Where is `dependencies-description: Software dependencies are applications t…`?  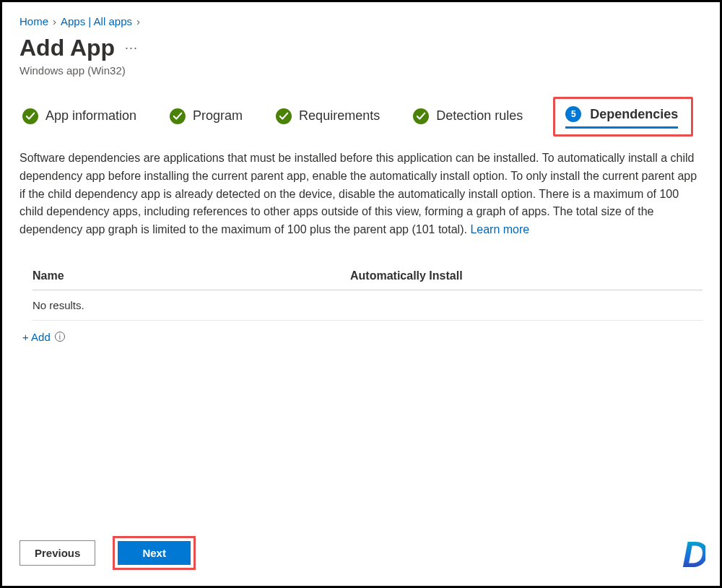 dependencies-description: Software dependencies are applications t… is located at coordinates (361, 194).